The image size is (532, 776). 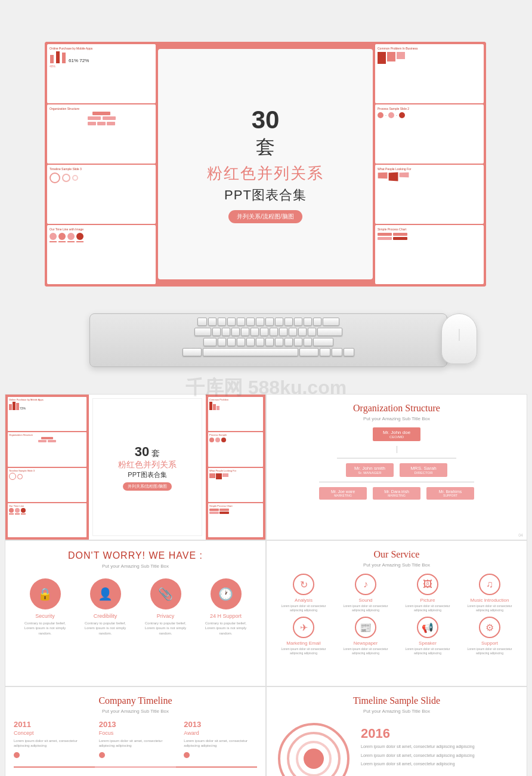 What do you see at coordinates (101, 74) in the screenshot?
I see `mini-slide-1: Online Purchase by Mobile Apps 61% 72% 4…` at bounding box center [101, 74].